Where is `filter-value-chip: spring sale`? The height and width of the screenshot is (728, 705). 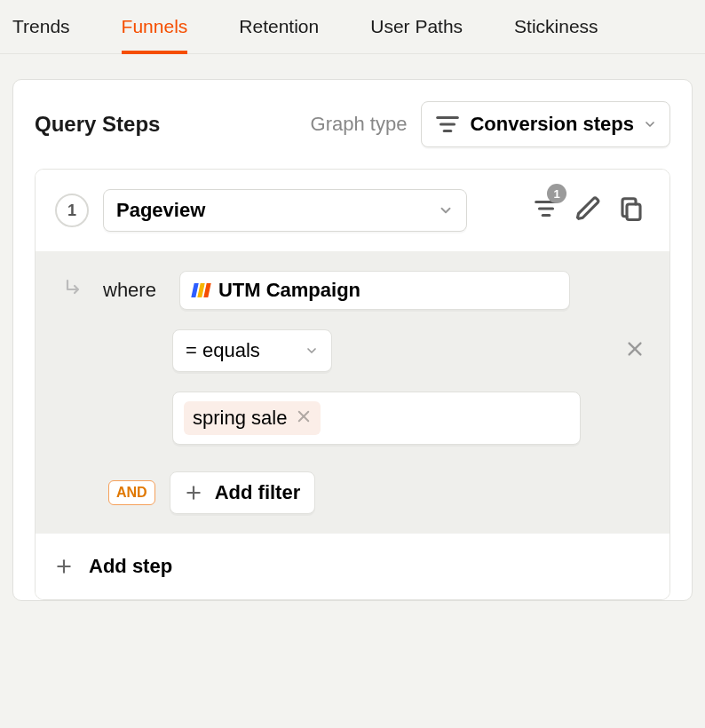
filter-value-chip: spring sale is located at coordinates (252, 418).